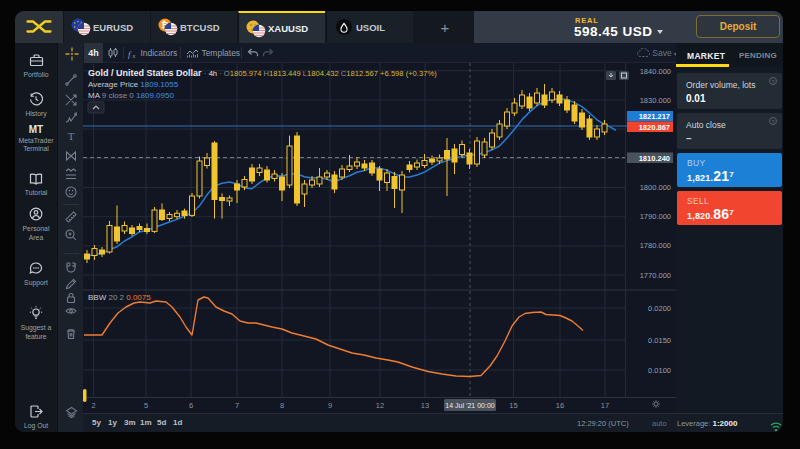 The width and height of the screenshot is (800, 449). What do you see at coordinates (660, 370) in the screenshot?
I see `svg-text: 0.0100` at bounding box center [660, 370].